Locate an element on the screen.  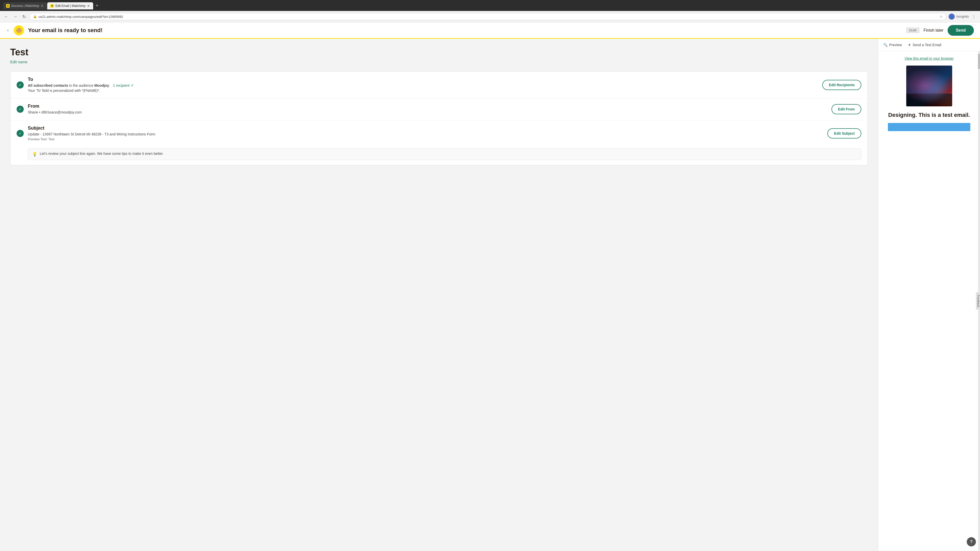
to-label: To is located at coordinates (423, 79).